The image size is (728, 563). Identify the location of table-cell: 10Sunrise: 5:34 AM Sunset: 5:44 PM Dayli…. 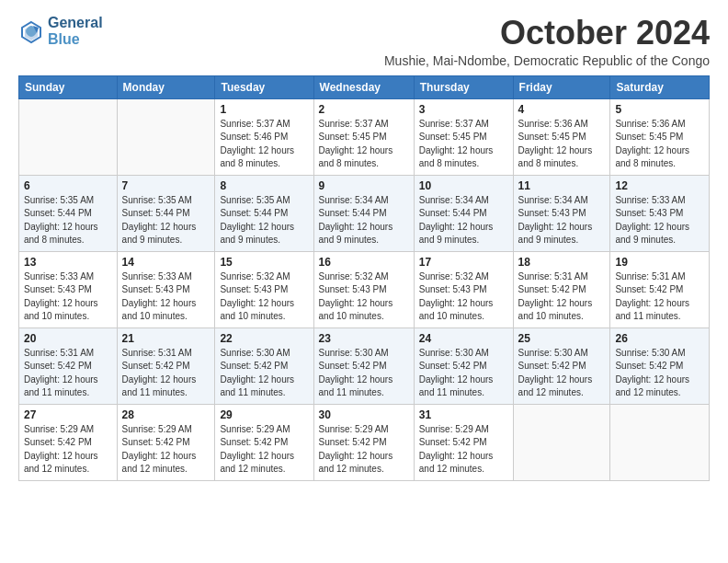
(463, 213).